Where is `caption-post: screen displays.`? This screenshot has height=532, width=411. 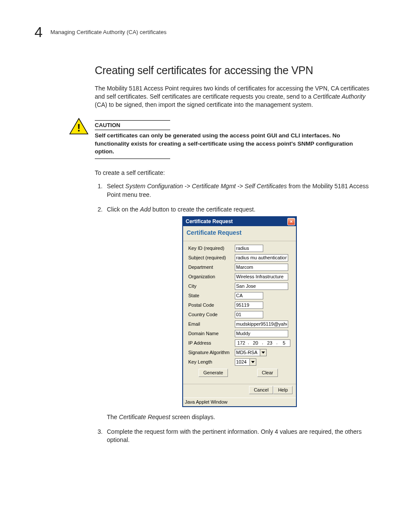
caption-post: screen displays. is located at coordinates (193, 417).